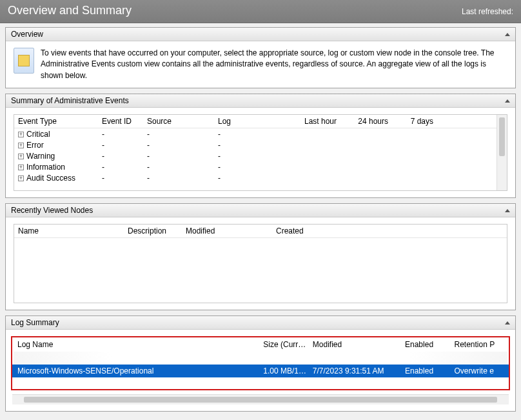 Image resolution: width=521 pixels, height=420 pixels. What do you see at coordinates (366, 121) in the screenshot?
I see `col-24-hours: 24 hours` at bounding box center [366, 121].